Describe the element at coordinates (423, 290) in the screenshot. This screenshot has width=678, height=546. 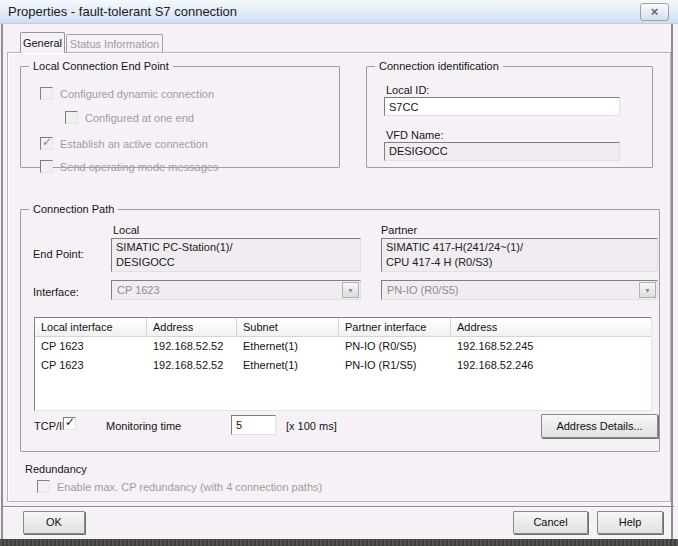
I see `partner-interface-value: PN-IO (R0/S5)` at that location.